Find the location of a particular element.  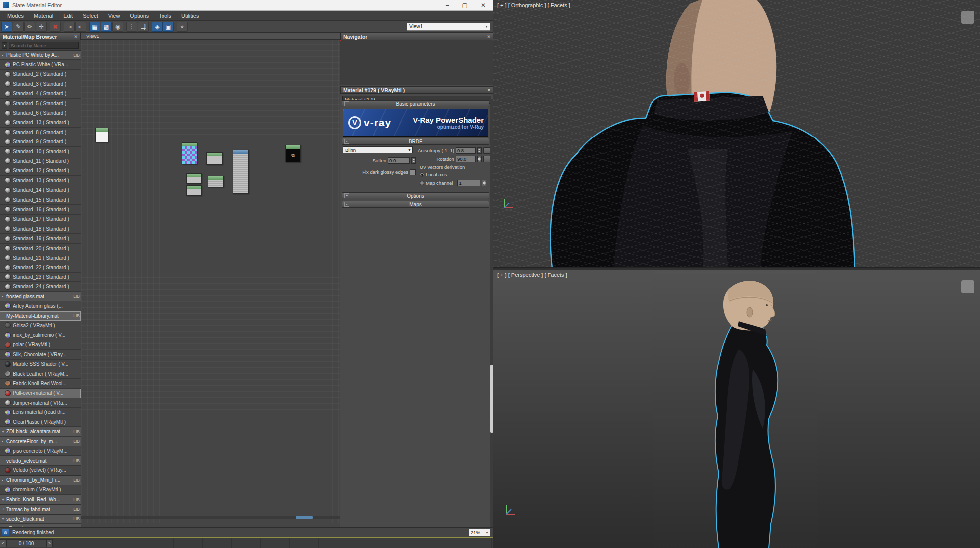

menu-view: View is located at coordinates (114, 16).